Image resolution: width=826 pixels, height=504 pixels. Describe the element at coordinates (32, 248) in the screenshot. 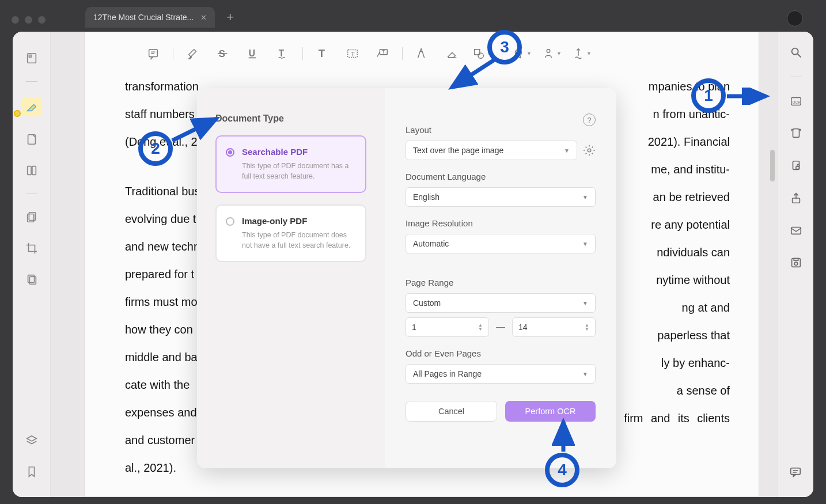

I see `crop-icon` at that location.